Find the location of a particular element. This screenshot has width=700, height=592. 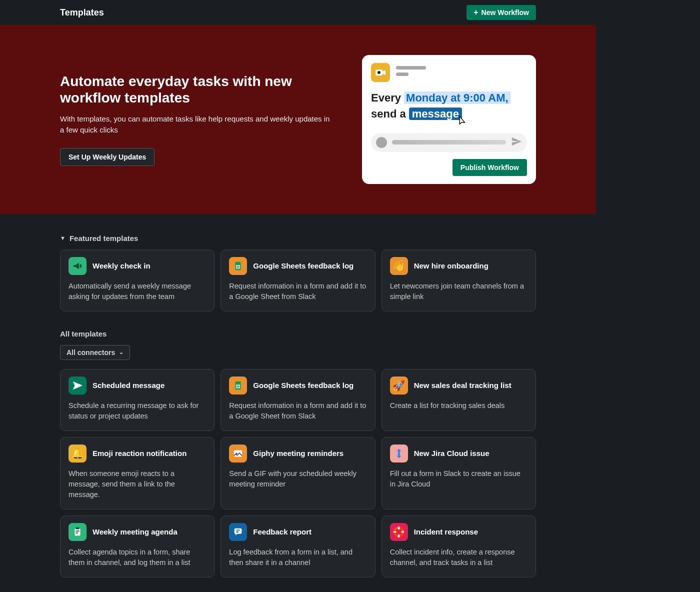

send-icon is located at coordinates (516, 142).